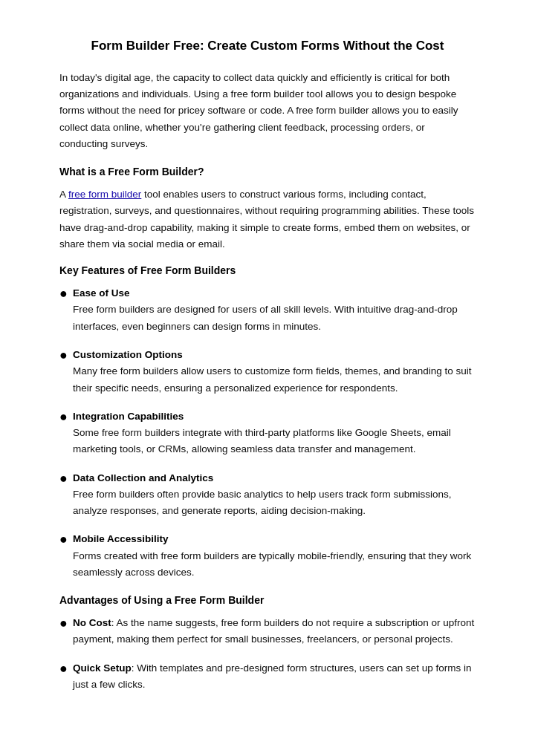  I want to click on feature-text: Forms created with free form builders ar…, so click(274, 564).